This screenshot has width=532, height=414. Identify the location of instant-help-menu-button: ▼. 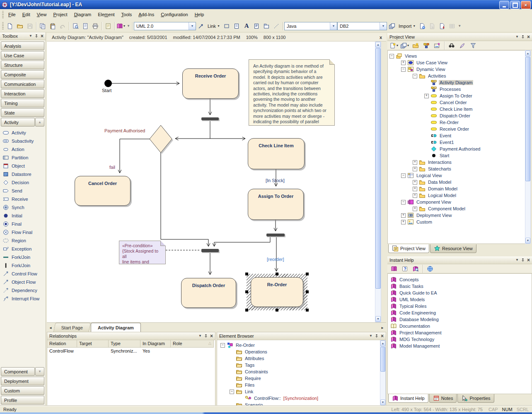
(517, 260).